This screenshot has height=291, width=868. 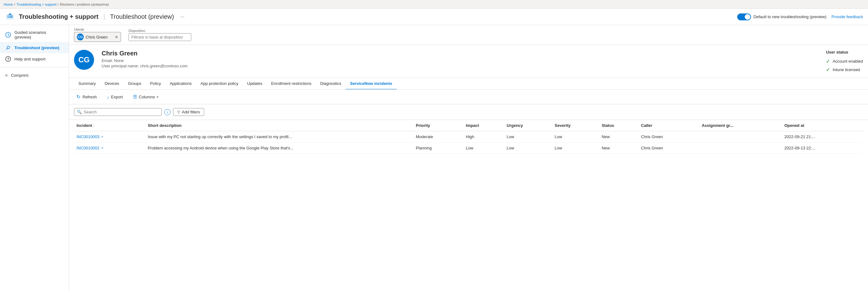 I want to click on col-impact: Impact, so click(x=484, y=126).